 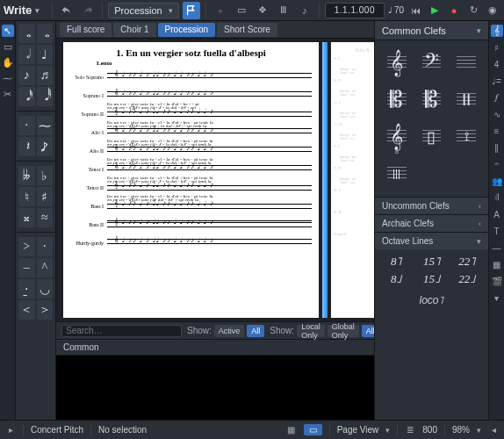 What do you see at coordinates (497, 131) in the screenshot?
I see `tremolo-button: ≡` at bounding box center [497, 131].